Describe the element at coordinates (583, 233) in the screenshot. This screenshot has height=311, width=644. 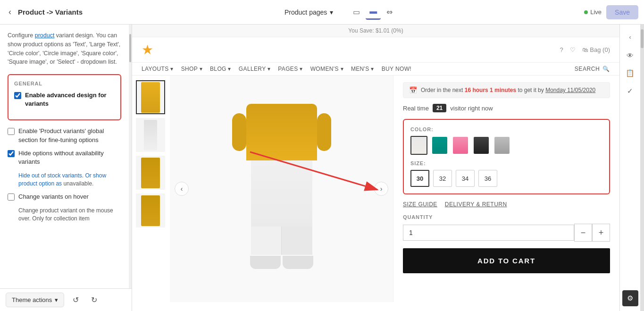
I see `quantity-minus-button: −` at that location.